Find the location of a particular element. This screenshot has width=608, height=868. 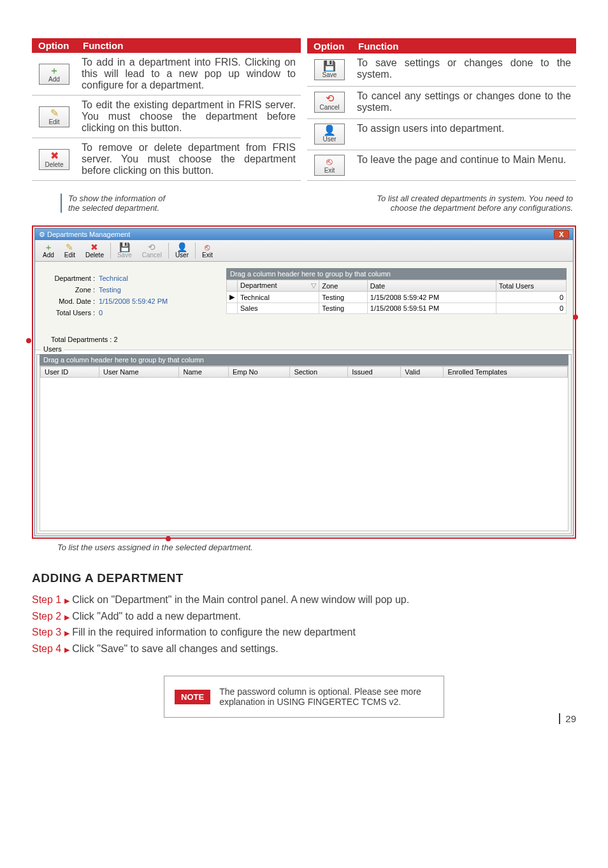

steps-list: Step 1 ▶ Click on "Department" in the Ma… is located at coordinates (304, 624).